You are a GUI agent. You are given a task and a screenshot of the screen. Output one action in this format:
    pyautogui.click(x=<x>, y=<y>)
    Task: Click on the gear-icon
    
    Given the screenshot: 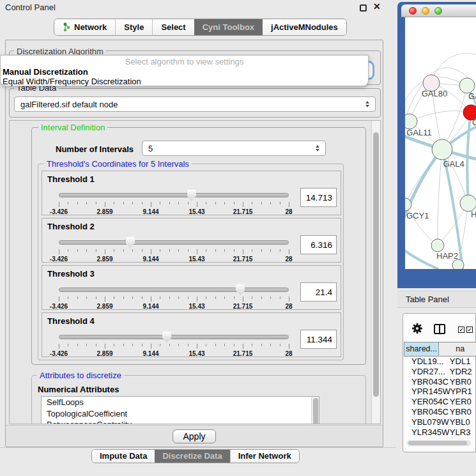 What is the action you would take?
    pyautogui.click(x=417, y=328)
    